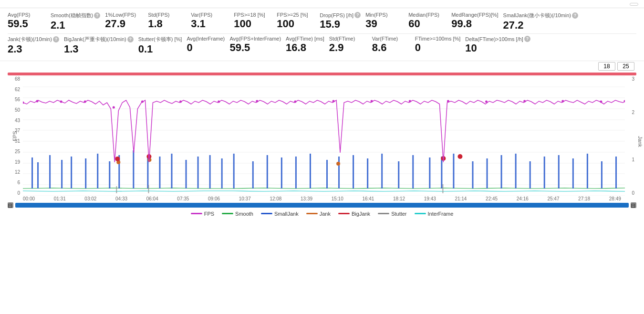  I want to click on metric-value: 0.1, so click(146, 49).